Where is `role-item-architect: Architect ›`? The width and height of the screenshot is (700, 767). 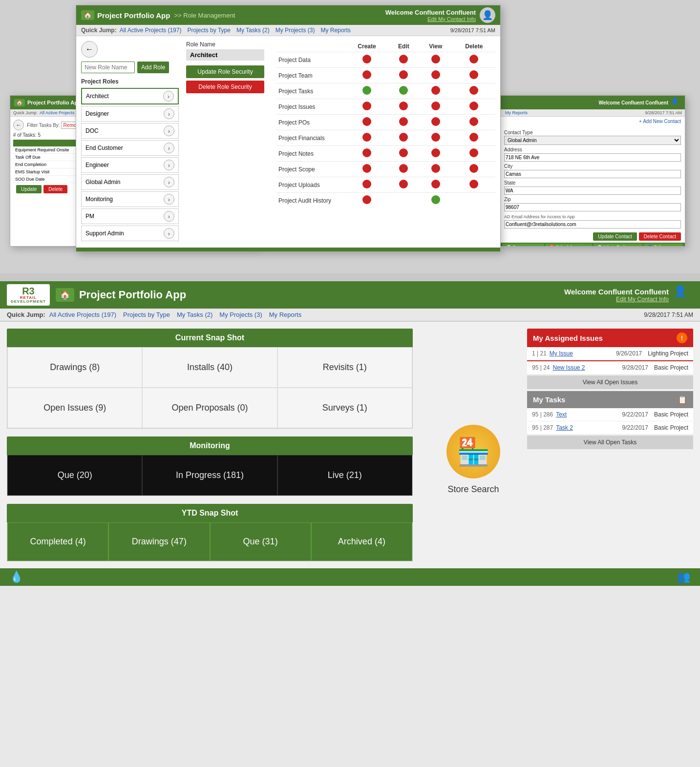
role-item-architect: Architect › is located at coordinates (130, 96).